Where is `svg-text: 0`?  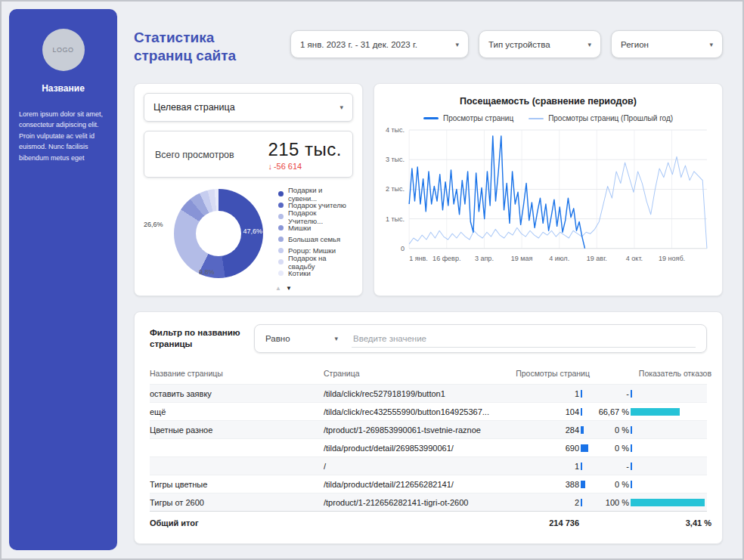 svg-text: 0 is located at coordinates (402, 249).